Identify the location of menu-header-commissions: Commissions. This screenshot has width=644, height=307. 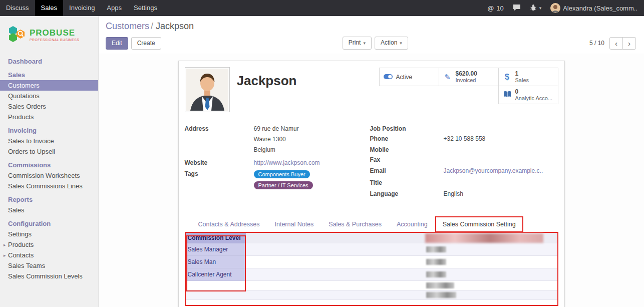
(49, 163).